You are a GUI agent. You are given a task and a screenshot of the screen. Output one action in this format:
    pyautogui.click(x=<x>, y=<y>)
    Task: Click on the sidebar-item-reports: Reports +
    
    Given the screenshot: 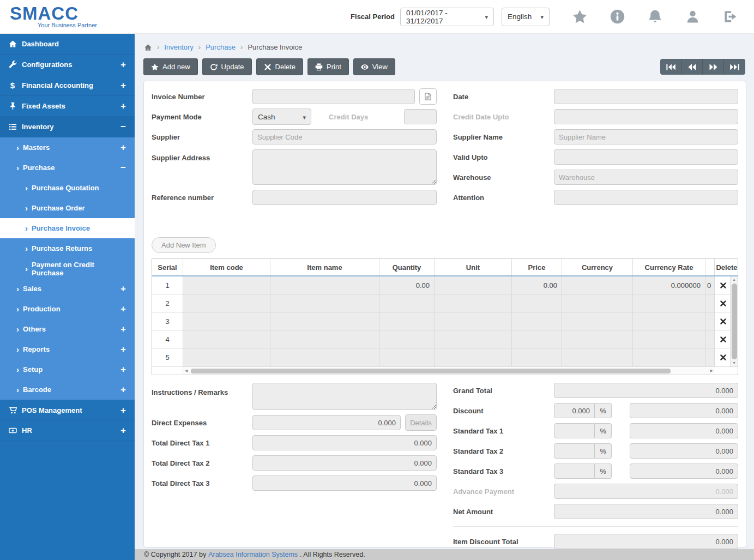 What is the action you would take?
    pyautogui.click(x=68, y=349)
    